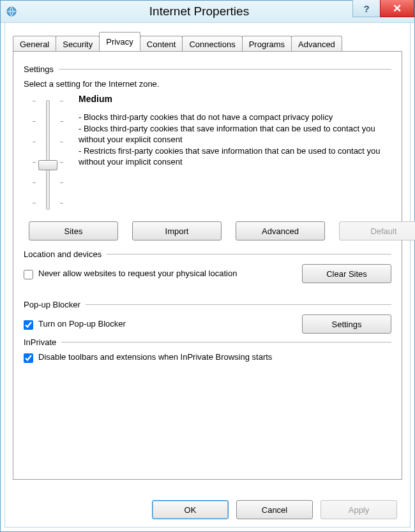  What do you see at coordinates (235, 140) in the screenshot?
I see `privacy-level-description: - Blocks third-party cookies that do not…` at bounding box center [235, 140].